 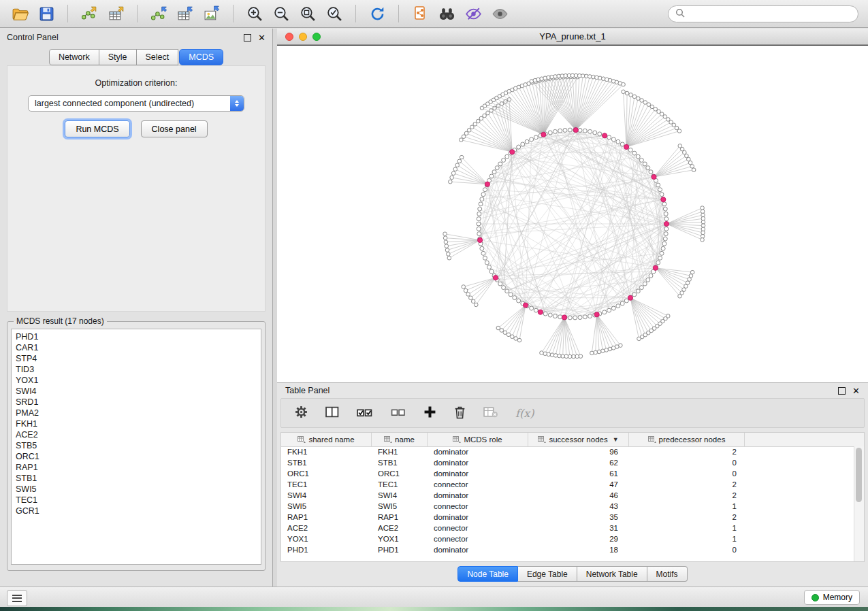 I want to click on tab-network: Network, so click(x=74, y=57).